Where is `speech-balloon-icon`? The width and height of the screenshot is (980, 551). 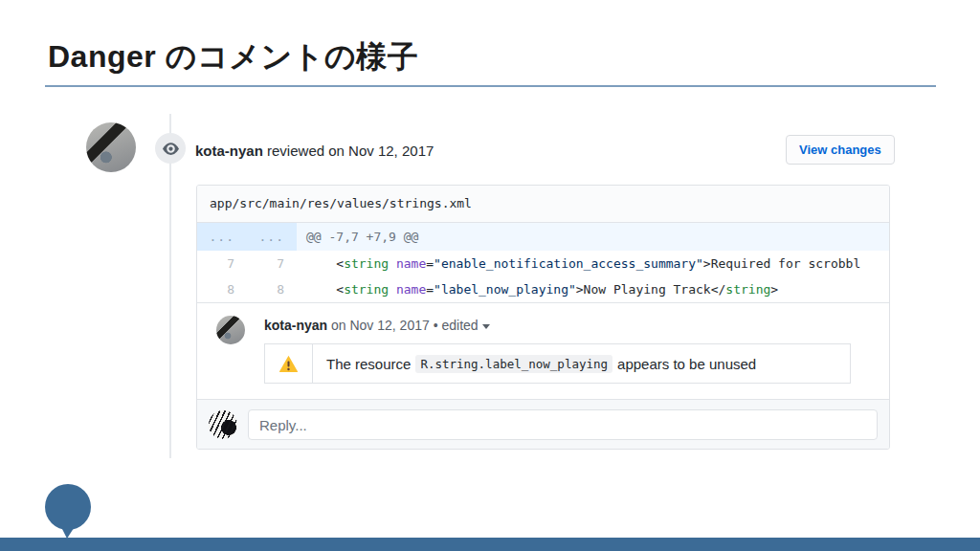 speech-balloon-icon is located at coordinates (69, 512).